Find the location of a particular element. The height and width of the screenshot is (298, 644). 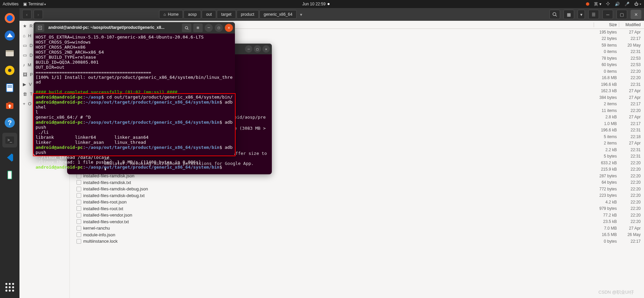

sidebar-icon: ♪ is located at coordinates (24, 65).